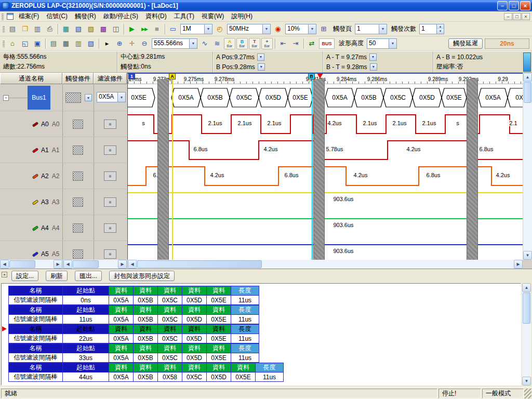  I want to click on zoom-out-icon: ⊖, so click(144, 44).